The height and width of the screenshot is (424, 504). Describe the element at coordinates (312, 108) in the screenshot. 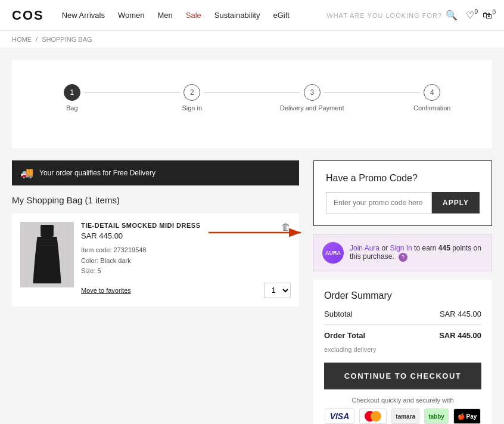

I see `step-3-label: Delivery and Payment` at that location.